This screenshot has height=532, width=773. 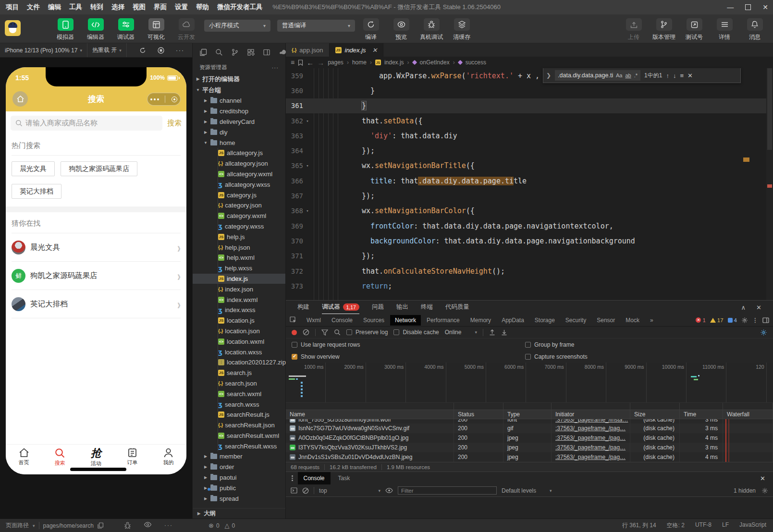 What do you see at coordinates (651, 320) in the screenshot?
I see `devtools-tab-»: »` at bounding box center [651, 320].